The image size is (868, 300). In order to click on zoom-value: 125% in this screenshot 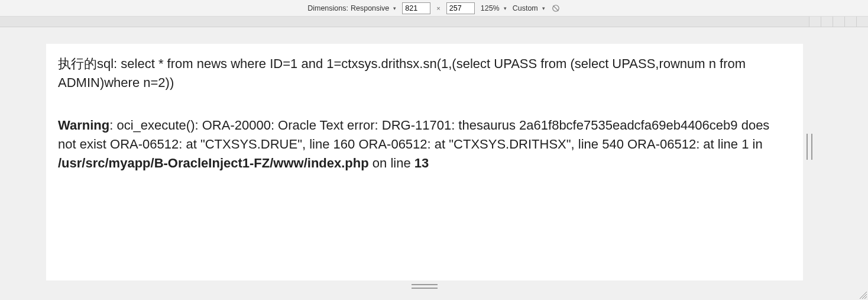, I will do `click(490, 8)`.